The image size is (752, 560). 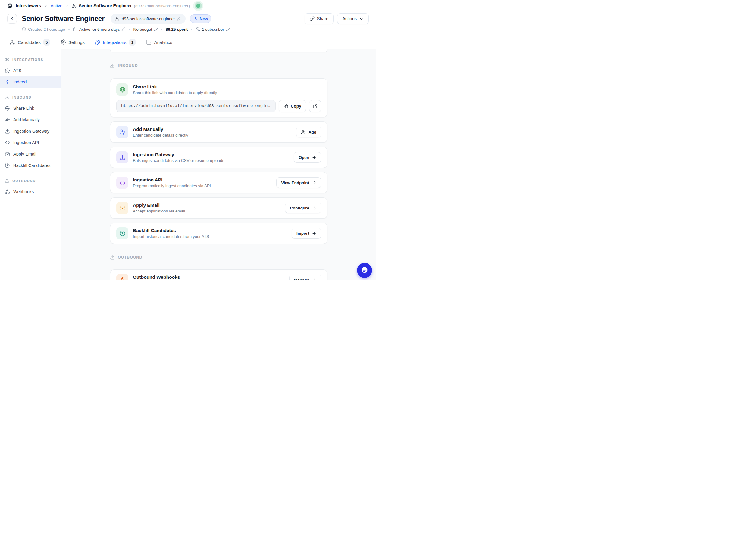 What do you see at coordinates (196, 106) in the screenshot?
I see `share-url-field: https://admin.heymilo.ai/interview/d93-s…` at bounding box center [196, 106].